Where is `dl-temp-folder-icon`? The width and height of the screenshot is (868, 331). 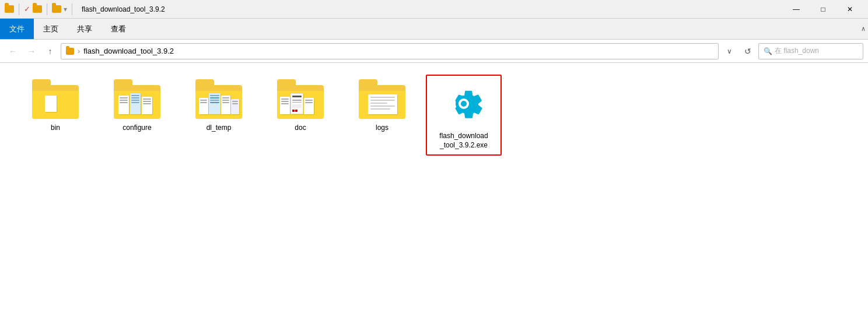
dl-temp-folder-icon is located at coordinates (219, 99).